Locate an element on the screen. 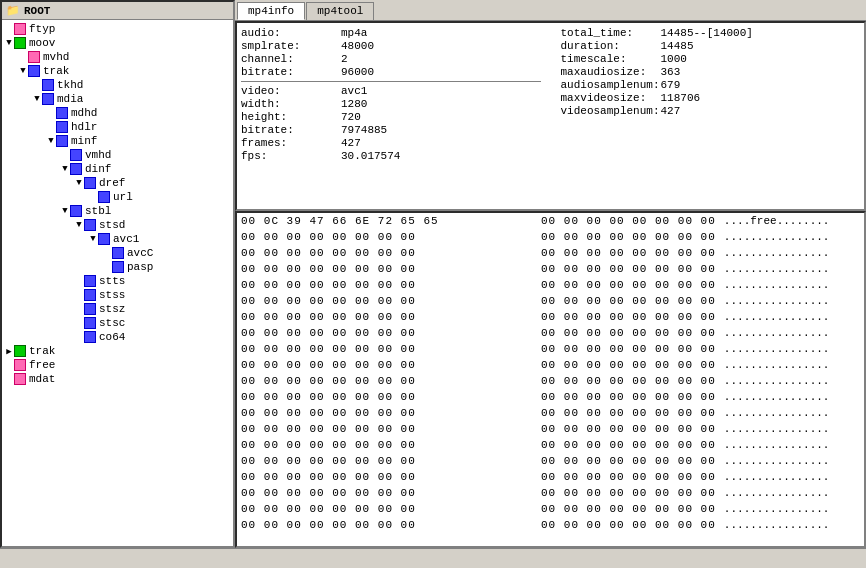  info-row: fps:30.017574 is located at coordinates (391, 156).